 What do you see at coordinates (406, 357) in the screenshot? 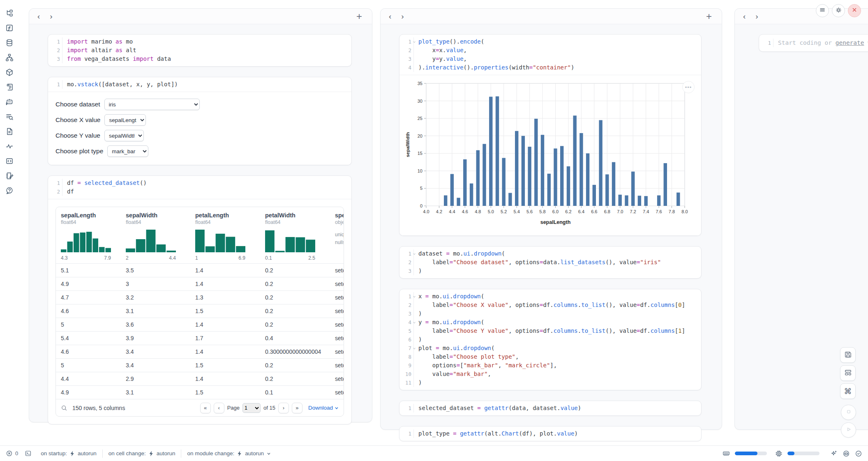
I see `line-number: 8` at bounding box center [406, 357].